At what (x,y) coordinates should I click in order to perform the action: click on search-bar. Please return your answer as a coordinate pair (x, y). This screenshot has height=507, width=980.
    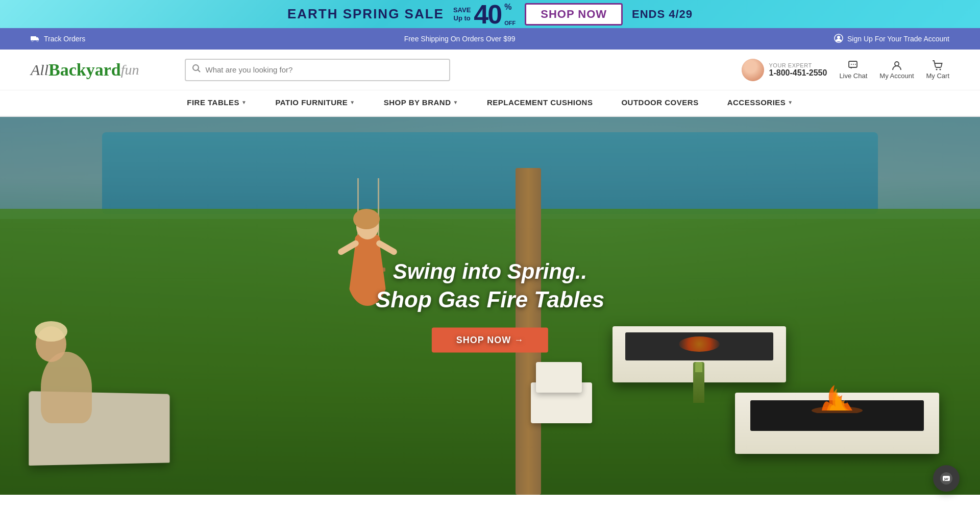
    Looking at the image, I should click on (317, 70).